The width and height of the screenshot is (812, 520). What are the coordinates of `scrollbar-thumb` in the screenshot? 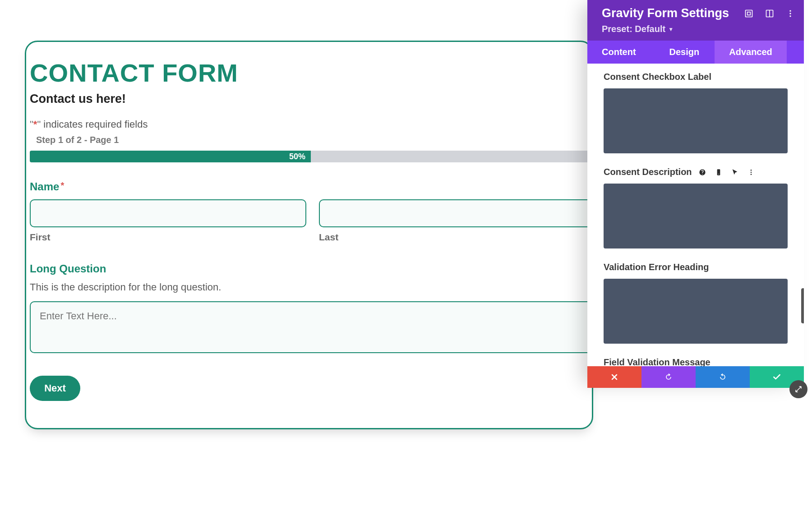 It's located at (803, 306).